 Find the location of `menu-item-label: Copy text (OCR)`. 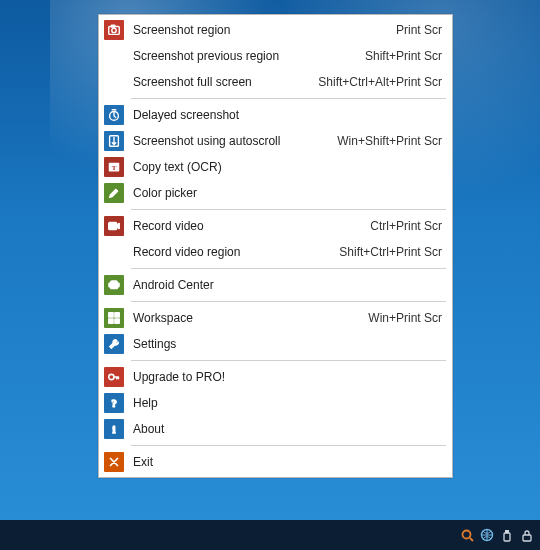

menu-item-label: Copy text (OCR) is located at coordinates (284, 167).